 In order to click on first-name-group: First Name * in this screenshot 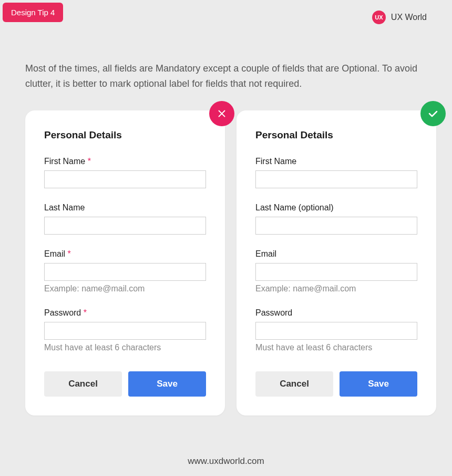, I will do `click(125, 173)`.